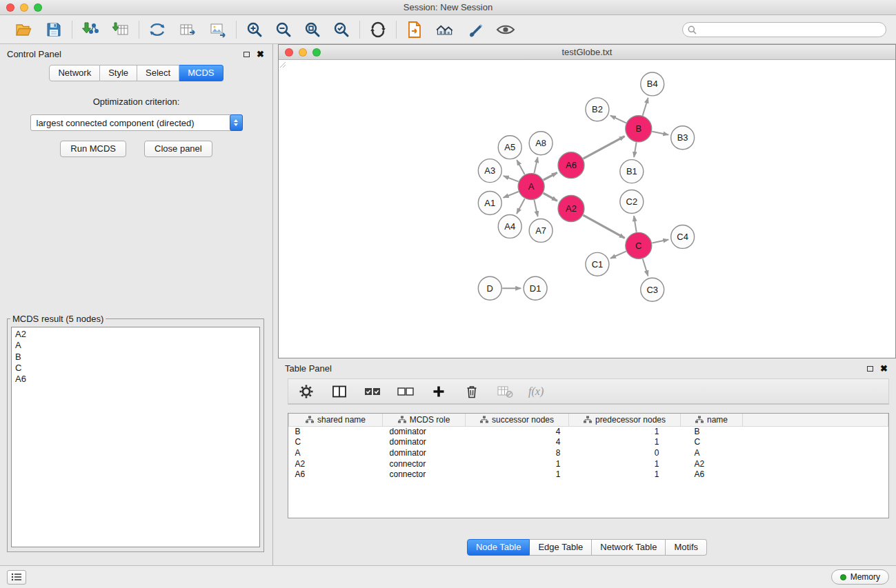 The width and height of the screenshot is (896, 588). What do you see at coordinates (506, 30) in the screenshot?
I see `show-hide-eye-icon` at bounding box center [506, 30].